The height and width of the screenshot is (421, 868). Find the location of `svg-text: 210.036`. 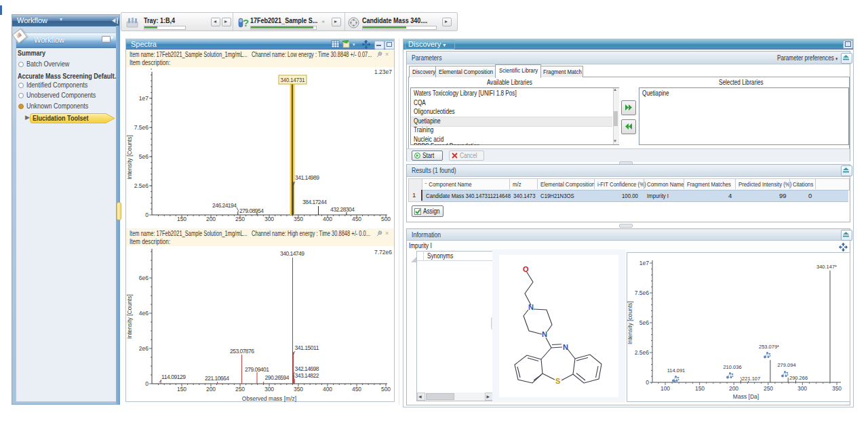

svg-text: 210.036 is located at coordinates (732, 367).